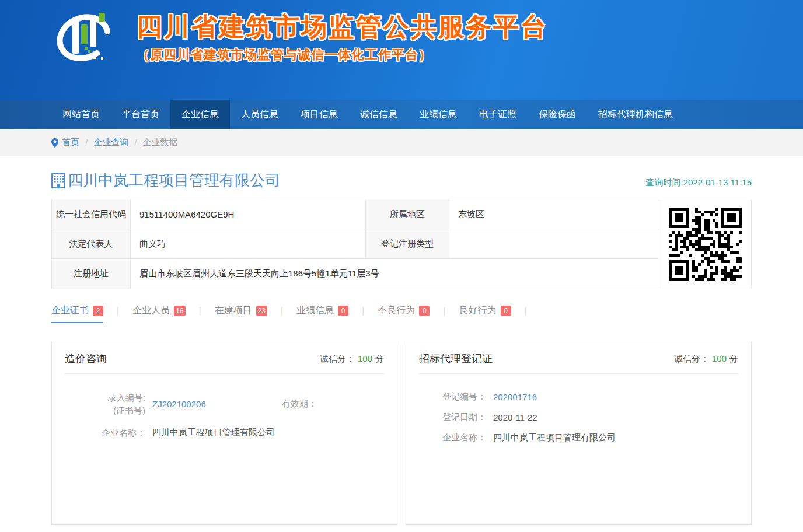 Image resolution: width=803 pixels, height=532 pixels. Describe the element at coordinates (315, 310) in the screenshot. I see `tab-label: 业绩信息` at that location.